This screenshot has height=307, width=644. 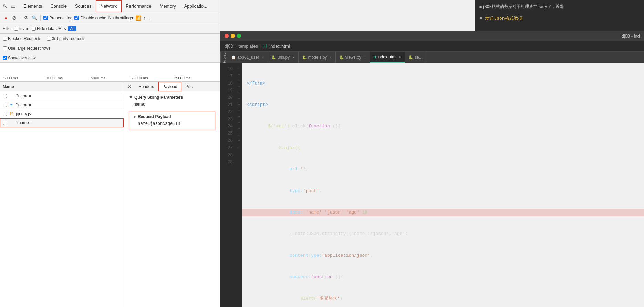 I want to click on show-overview-checkbox: Show overview, so click(x=19, y=58).